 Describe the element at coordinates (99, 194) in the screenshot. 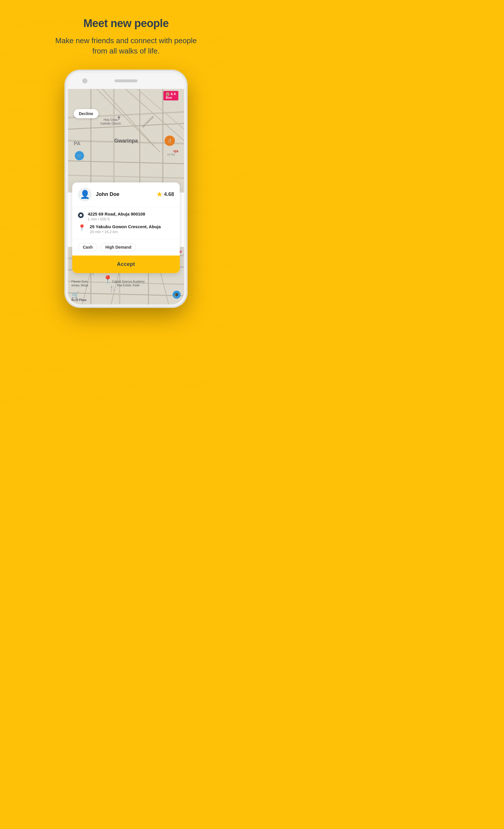

I see `rider-info: 👤 John Doe` at that location.